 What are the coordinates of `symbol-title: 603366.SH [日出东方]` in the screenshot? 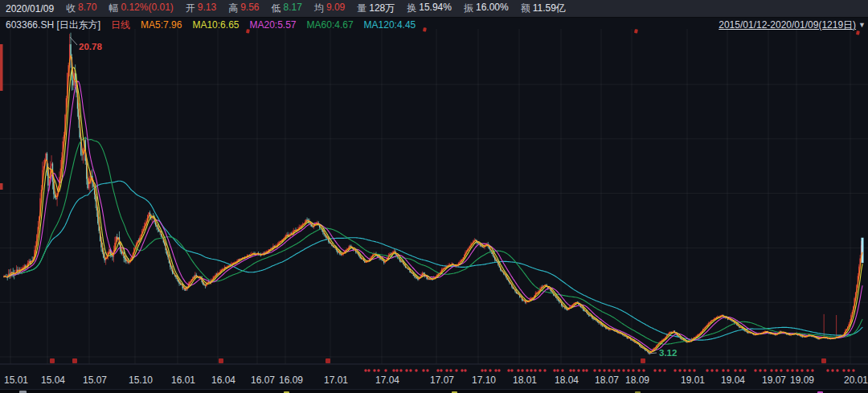 It's located at (53, 26).